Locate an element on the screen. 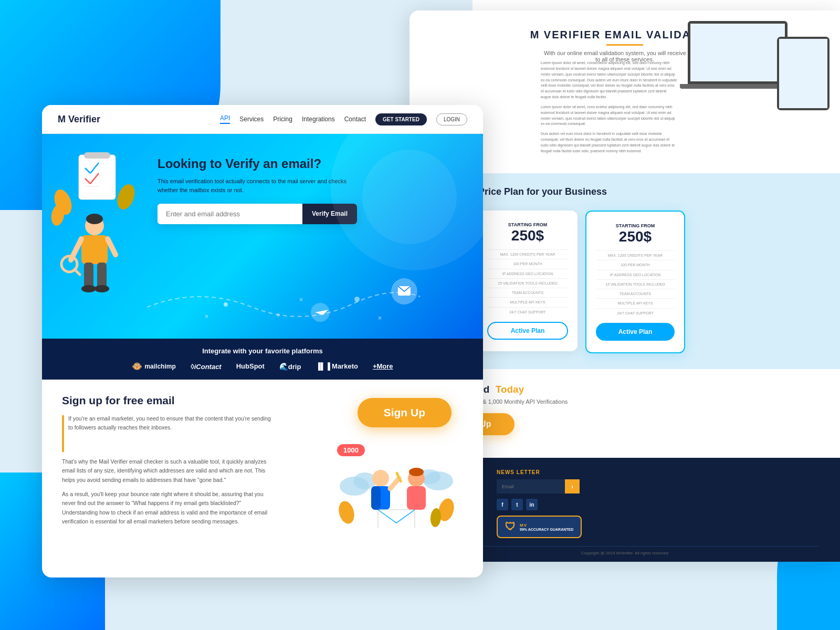 This screenshot has height=630, width=840. signup-text-block: If you're an email marketer, you need to… is located at coordinates (167, 433).